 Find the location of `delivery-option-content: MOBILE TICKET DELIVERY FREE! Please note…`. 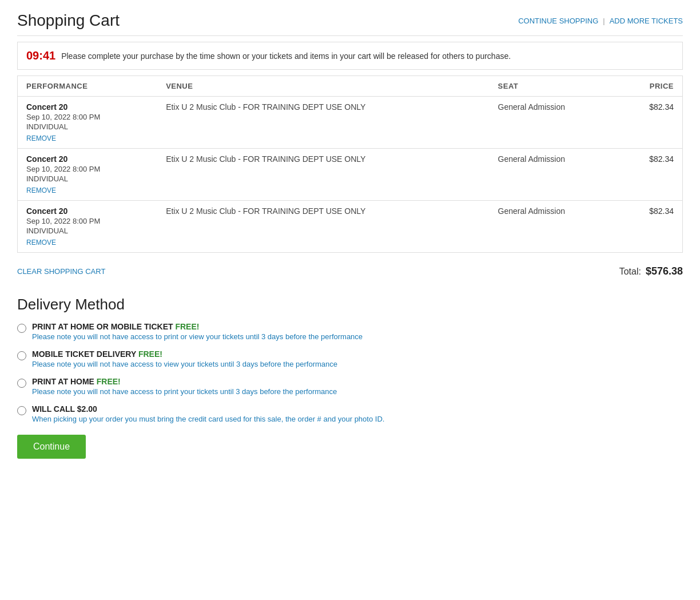

delivery-option-content: MOBILE TICKET DELIVERY FREE! Please note… is located at coordinates (185, 359).